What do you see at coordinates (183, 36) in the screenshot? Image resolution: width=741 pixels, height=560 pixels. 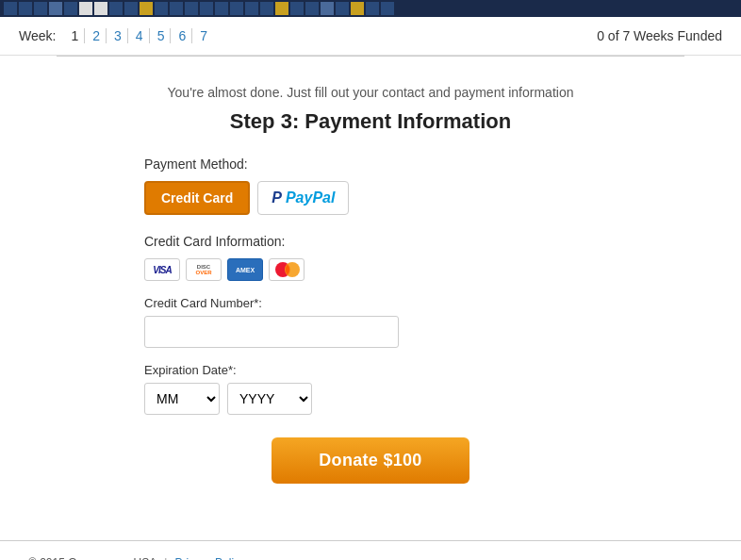 I see `week-6-link: 6` at bounding box center [183, 36].